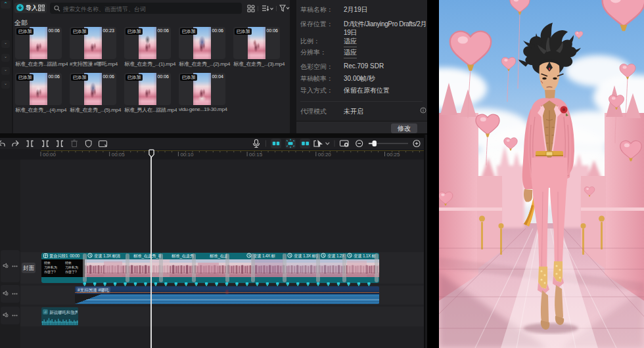 This screenshot has height=348, width=644. I want to click on svg-text: 00:25, so click(394, 155).